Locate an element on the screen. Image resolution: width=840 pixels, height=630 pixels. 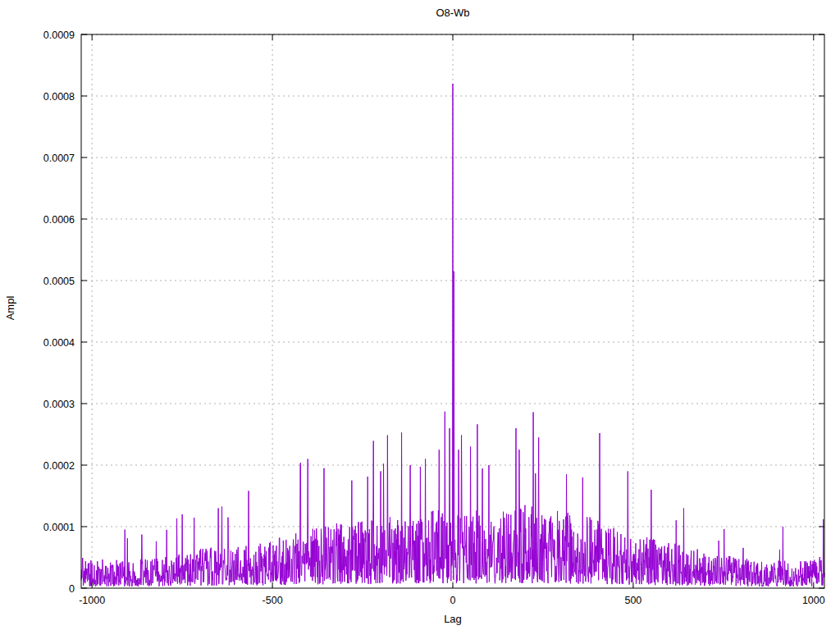
y-tick-label: 0.0004 is located at coordinates (59, 343).